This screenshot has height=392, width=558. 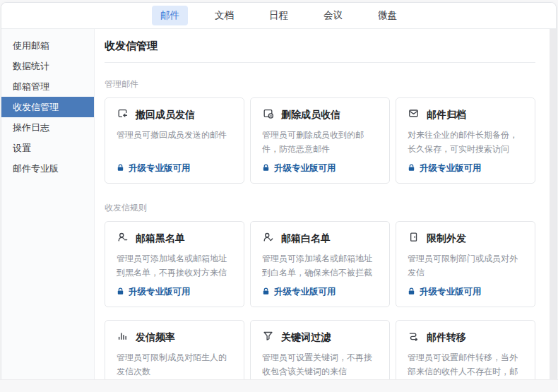 I want to click on card-description: 管理员可设置关键词，不再接收包含该关键词的来信, so click(x=320, y=365).